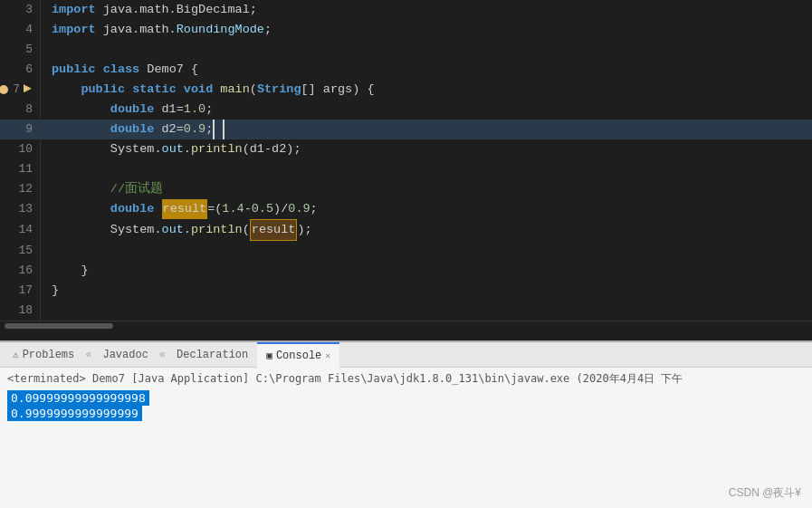 The image size is (812, 508). What do you see at coordinates (406, 10) in the screenshot?
I see `code-line-3: 3 import java.math.BigDecimal;` at bounding box center [406, 10].